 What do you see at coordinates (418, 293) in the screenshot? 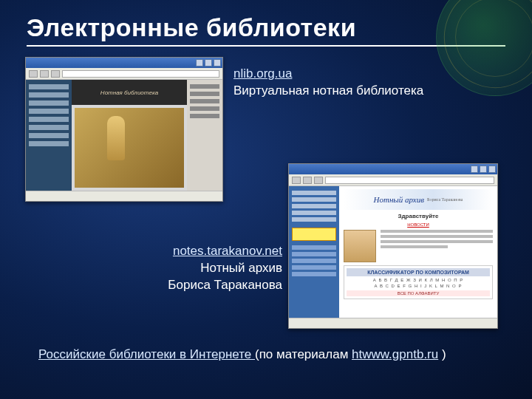
I see `all-alpha: ВСЕ ПО АЛФАВИТУ` at bounding box center [418, 293].